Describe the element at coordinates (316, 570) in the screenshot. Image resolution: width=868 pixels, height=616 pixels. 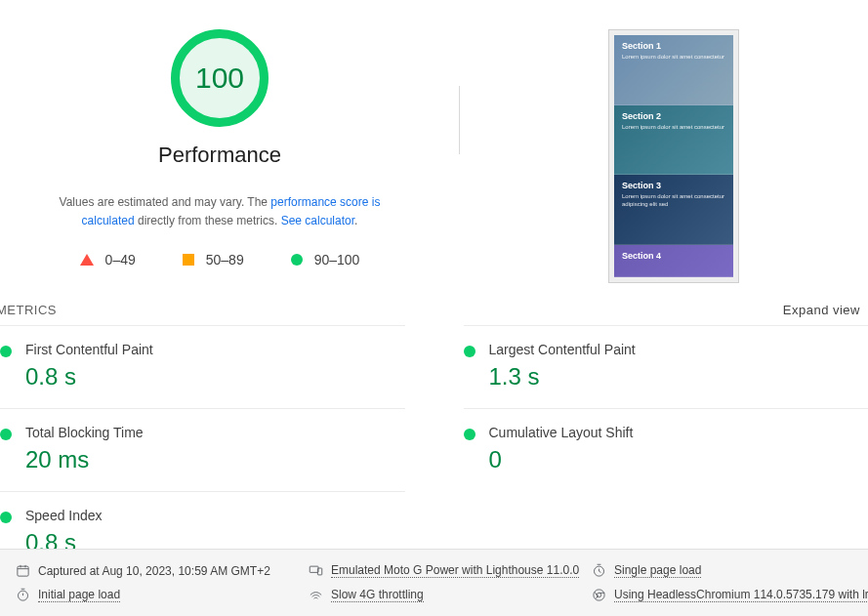
I see `devices-icon` at that location.